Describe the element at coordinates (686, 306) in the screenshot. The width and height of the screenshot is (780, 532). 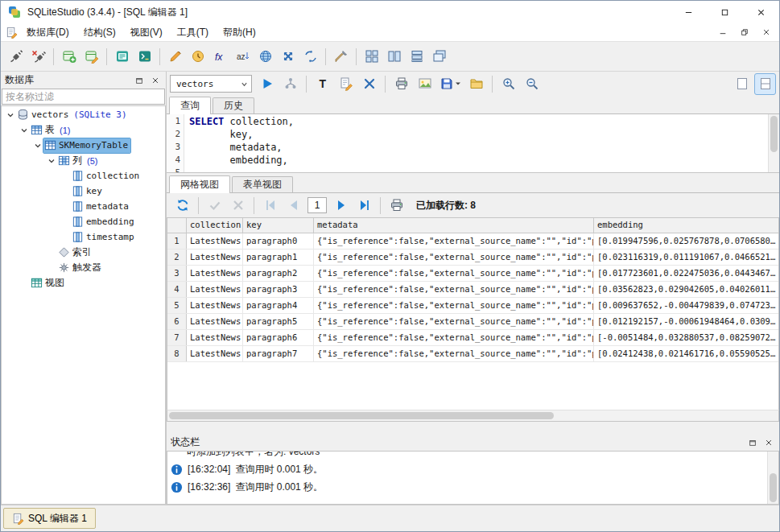
I see `cell: [0.009637652,-0.004479839,0.074723…` at that location.